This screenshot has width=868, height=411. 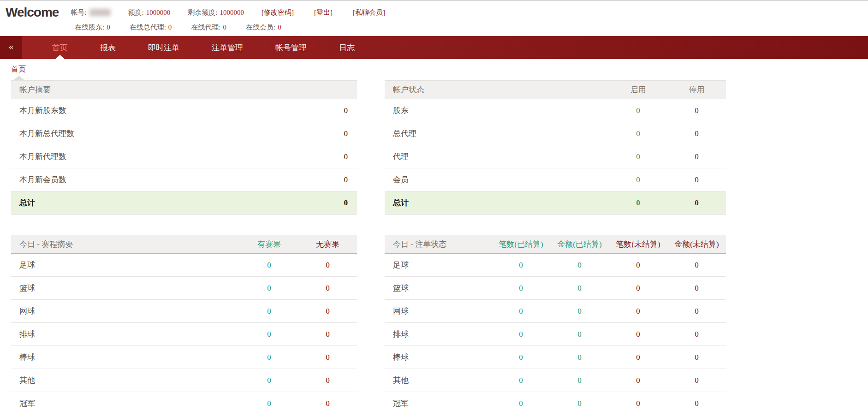 What do you see at coordinates (184, 90) in the screenshot?
I see `table-title: 帐户摘要` at bounding box center [184, 90].